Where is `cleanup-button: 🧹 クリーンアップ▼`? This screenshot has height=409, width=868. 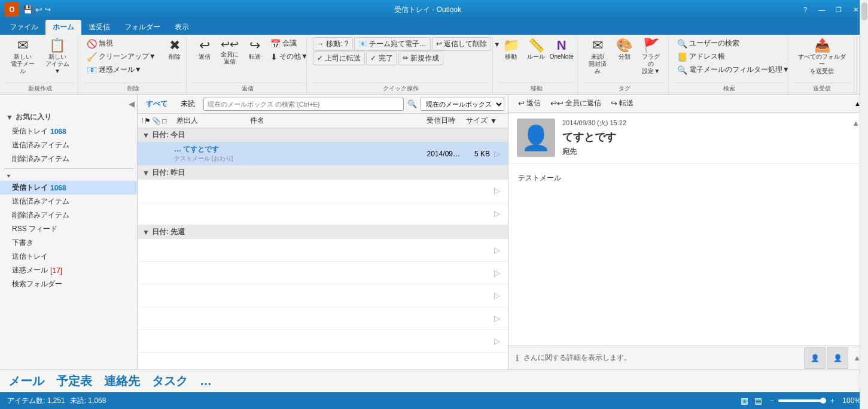 cleanup-button: 🧹 クリーンアップ▼ is located at coordinates (121, 56).